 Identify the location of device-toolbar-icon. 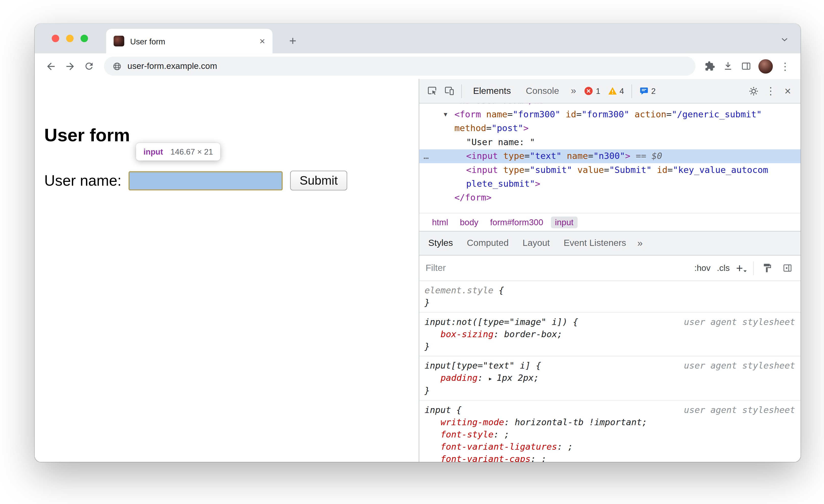
(449, 91).